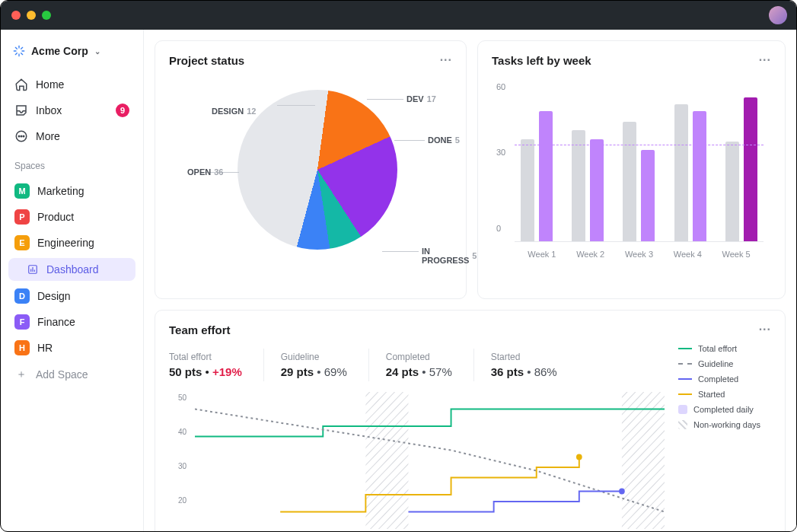 The image size is (797, 532). Describe the element at coordinates (21, 84) in the screenshot. I see `home-icon` at that location.